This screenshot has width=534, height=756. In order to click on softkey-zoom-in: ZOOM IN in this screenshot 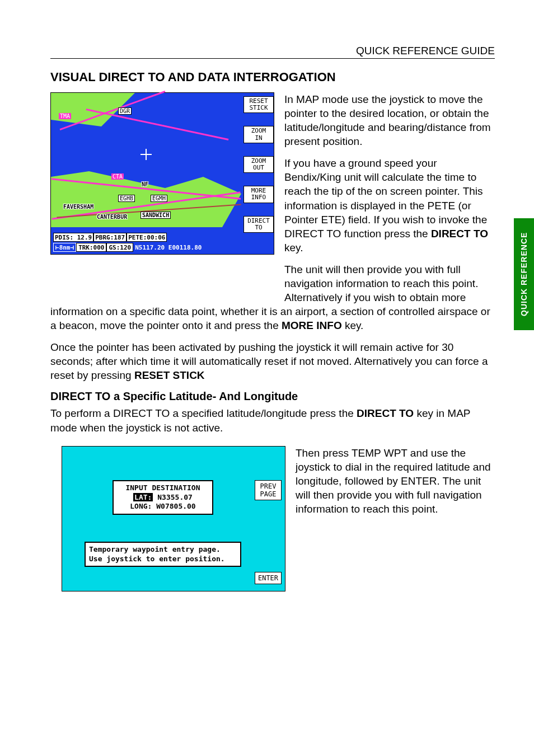, I will do `click(259, 134)`.